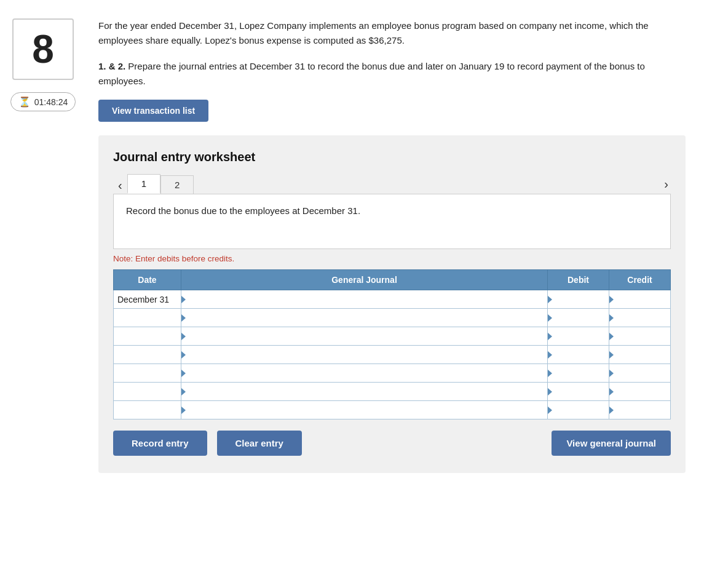 Image resolution: width=704 pixels, height=588 pixels. What do you see at coordinates (112, 66) in the screenshot?
I see `instruction-label: 1. & 2.` at bounding box center [112, 66].